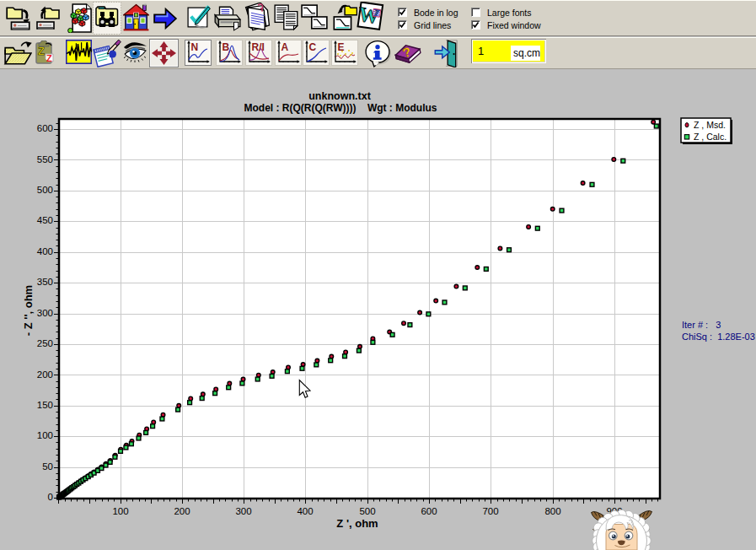 The image size is (756, 550). What do you see at coordinates (340, 108) in the screenshot?
I see `svg-text:Model : R(Q(R(Q(RW)))) Wgt: Model : R(Q(R(Q(RW)))) Wgt : Modulus` at bounding box center [340, 108].